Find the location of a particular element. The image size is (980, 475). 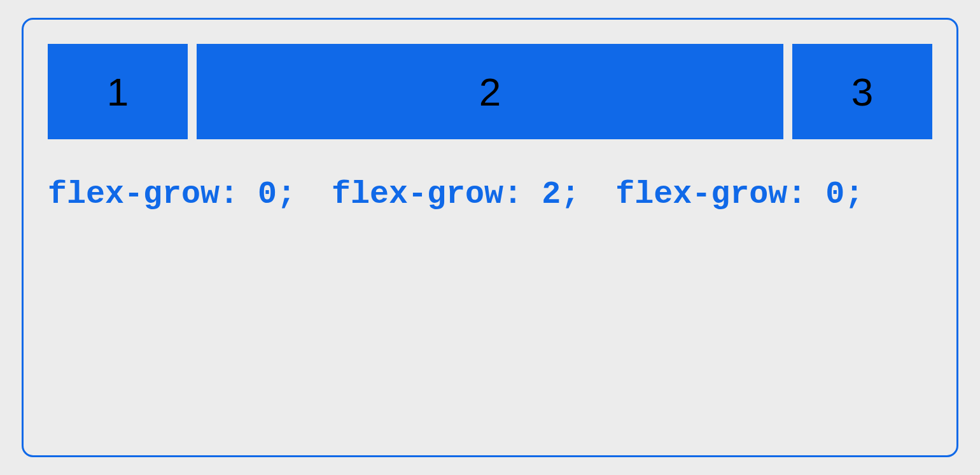

code-label-1: flex-grow: 0; is located at coordinates (172, 195).